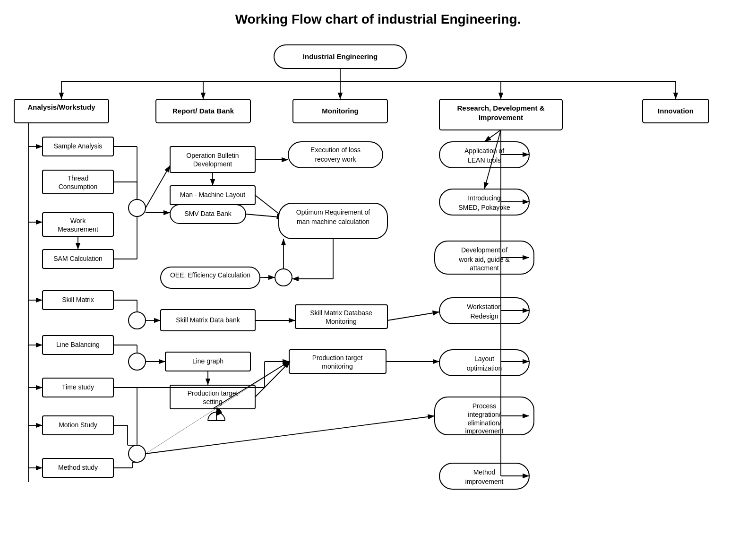  What do you see at coordinates (78, 146) in the screenshot?
I see `sample-analysis-label: Sample Analysis` at bounding box center [78, 146].